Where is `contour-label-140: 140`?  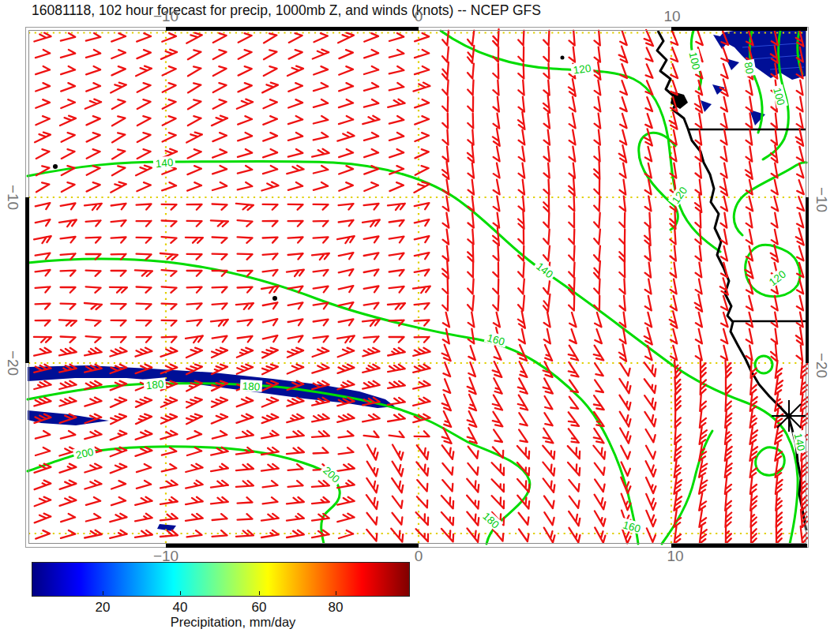
contour-label-140: 140 is located at coordinates (164, 163).